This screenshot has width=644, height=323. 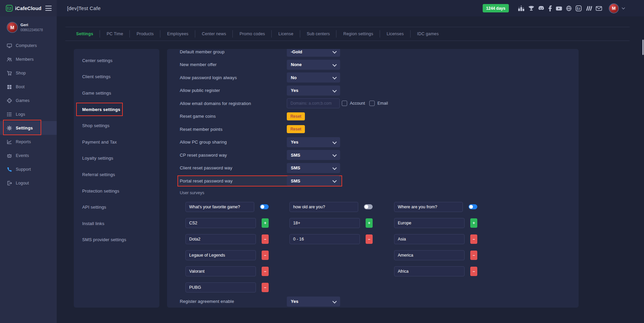 I want to click on tab-license: License, so click(x=286, y=34).